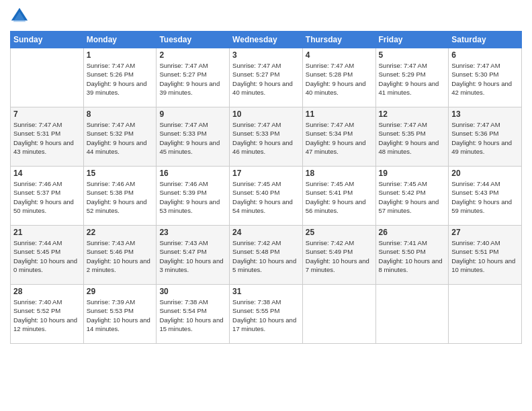 This screenshot has height=411, width=532. I want to click on header-day-thursday: Thursday, so click(339, 40).